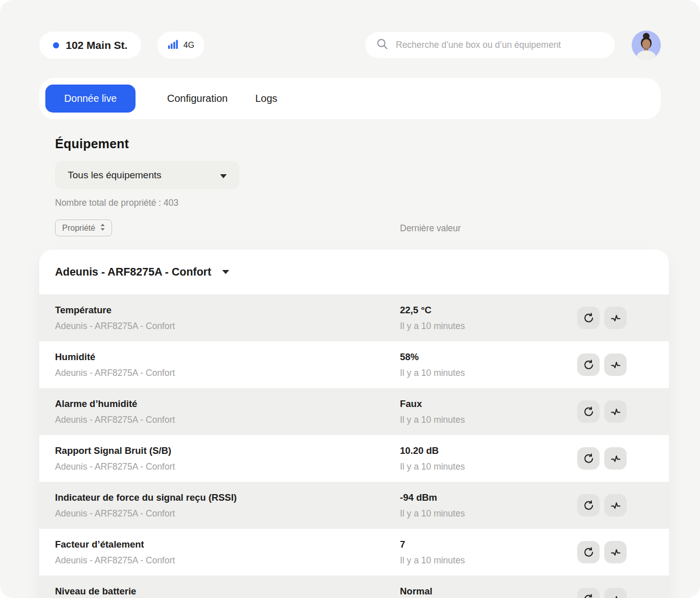 The height and width of the screenshot is (598, 700). I want to click on property-row: Humidité Adeunis - ARF8275A - Confort 58…, so click(354, 365).